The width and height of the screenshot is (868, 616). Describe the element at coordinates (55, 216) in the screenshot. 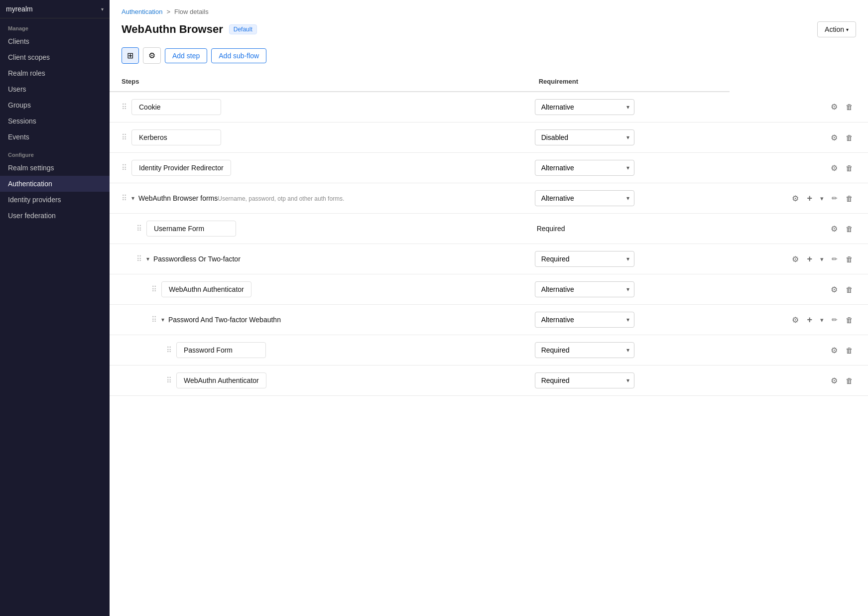

I see `sidebar-item-user-federation: User federation` at that location.